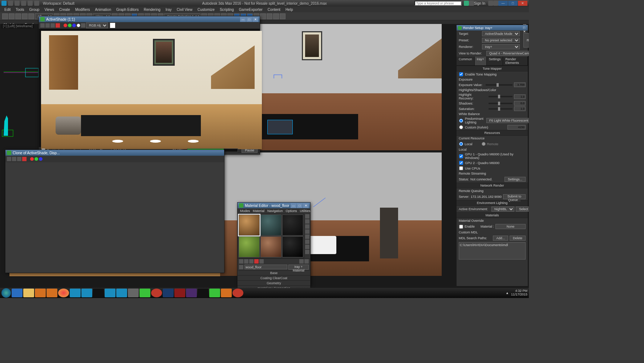 The image size is (644, 363). I want to click on go-sibling-icon, so click(307, 261).